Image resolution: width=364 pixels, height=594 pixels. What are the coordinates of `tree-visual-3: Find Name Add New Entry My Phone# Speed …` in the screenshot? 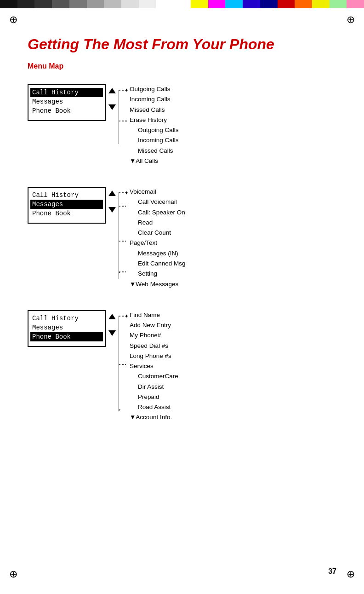 It's located at (154, 366).